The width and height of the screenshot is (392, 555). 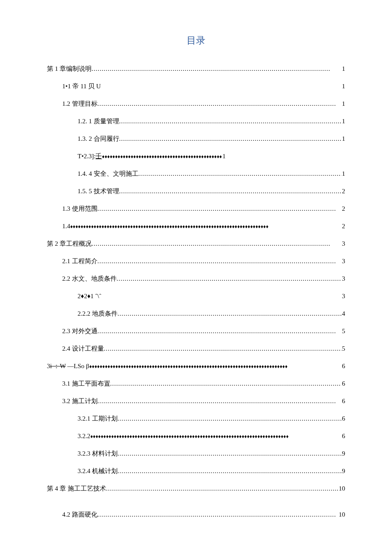 What do you see at coordinates (196, 244) in the screenshot?
I see `toc-item-chapter2: 第 2 章工程概况 3` at bounding box center [196, 244].